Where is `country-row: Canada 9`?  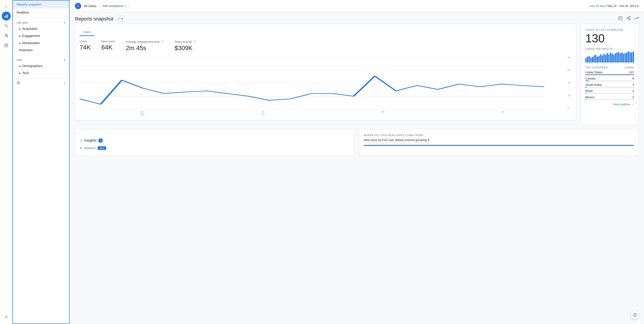
country-row: Canada 9 is located at coordinates (610, 79).